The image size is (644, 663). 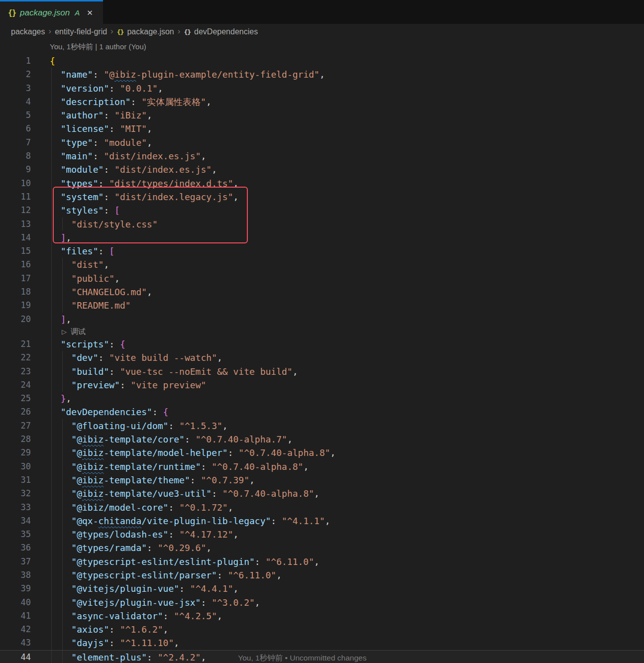 I want to click on line-number: 10, so click(x=15, y=183).